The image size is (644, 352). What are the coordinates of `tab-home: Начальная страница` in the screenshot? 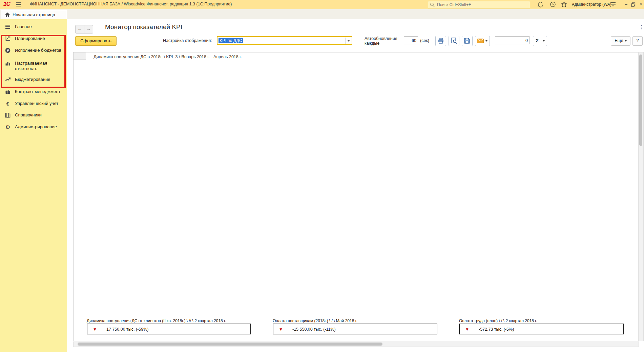 It's located at (34, 15).